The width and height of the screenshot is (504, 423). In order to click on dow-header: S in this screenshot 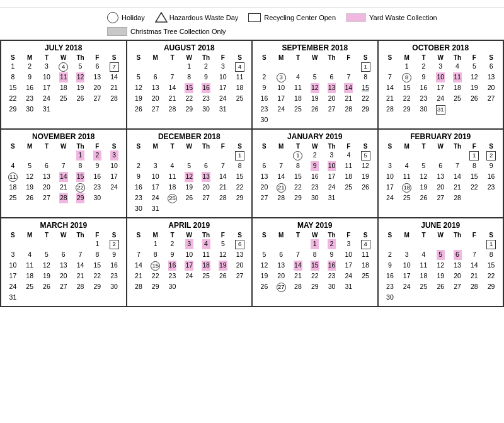, I will do `click(391, 58)`.